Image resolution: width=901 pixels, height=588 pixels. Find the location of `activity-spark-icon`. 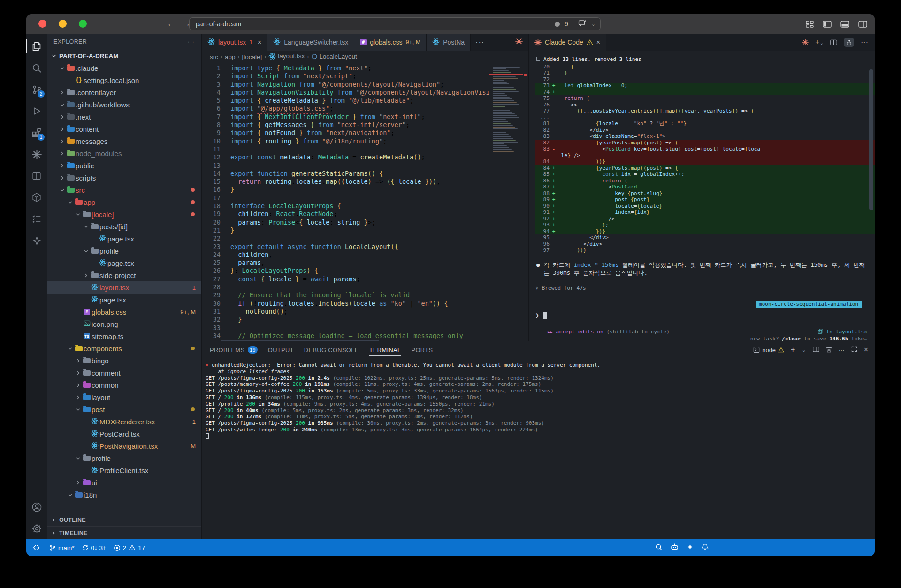

activity-spark-icon is located at coordinates (37, 241).